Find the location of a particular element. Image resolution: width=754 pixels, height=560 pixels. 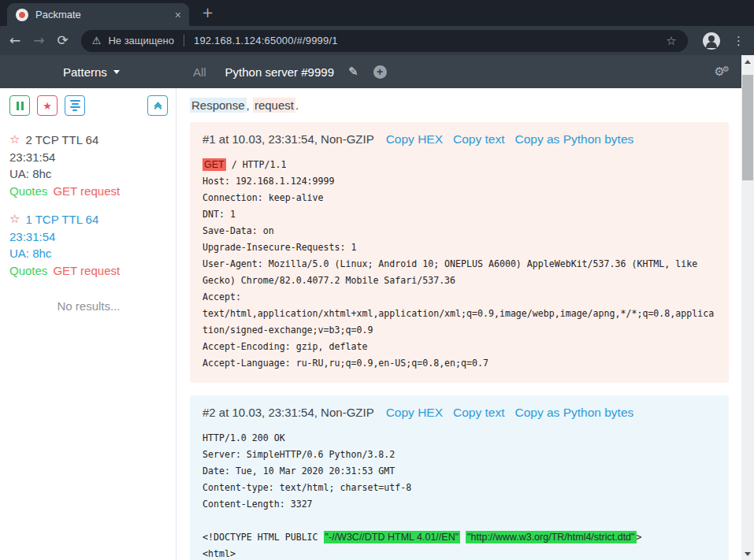

packet-header: #1 at 10.03, 23:31:54, Non-GZIP Copy HEX… is located at coordinates (460, 139).